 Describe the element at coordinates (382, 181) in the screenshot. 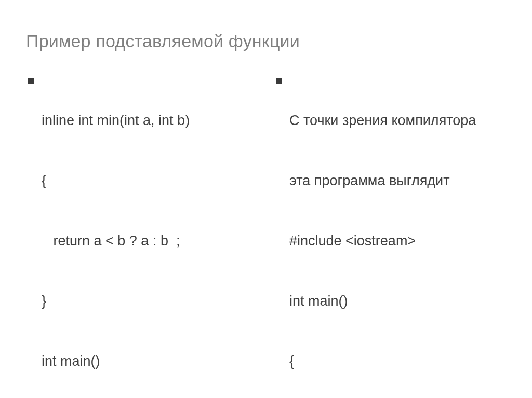

I see `intro-line: эта программа выглядит` at that location.